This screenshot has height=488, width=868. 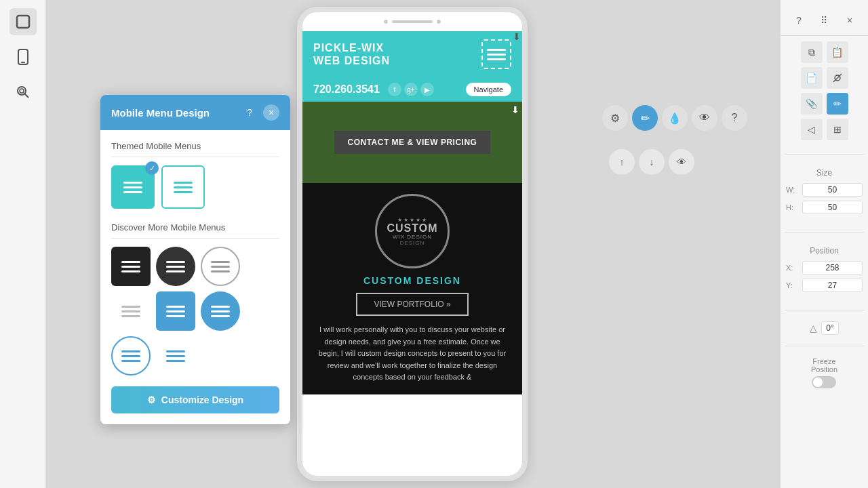 I want to click on paste-button: 📋, so click(x=837, y=52).